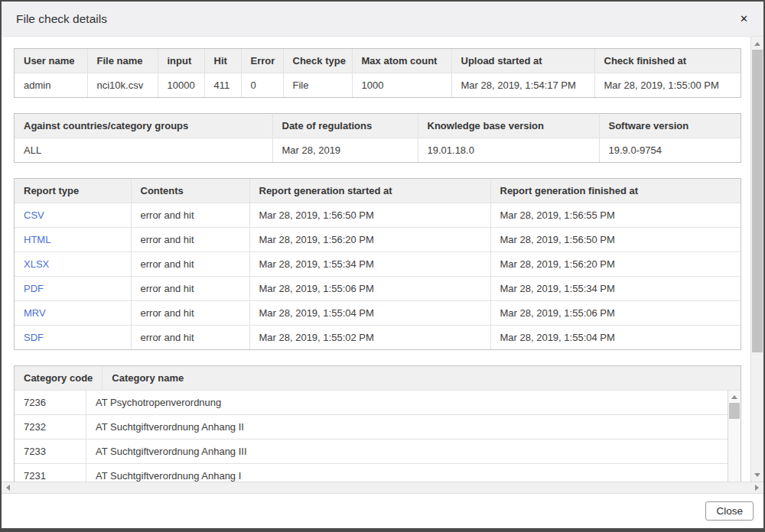 Image resolution: width=765 pixels, height=532 pixels. I want to click on dialog-vertical-scrollbar, so click(757, 259).